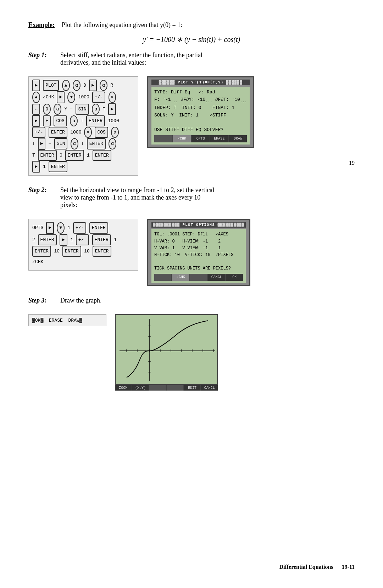 This screenshot has width=383, height=588. I want to click on key-plusminus2: +/-, so click(39, 132).